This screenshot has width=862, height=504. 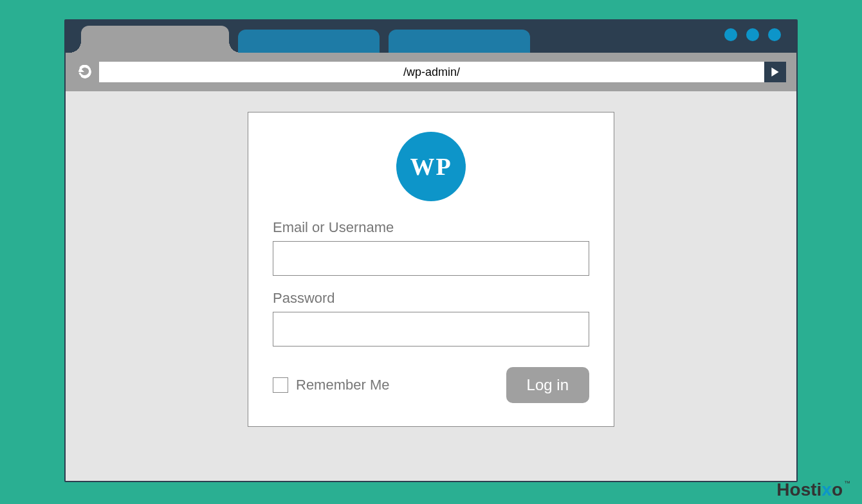 What do you see at coordinates (775, 72) in the screenshot?
I see `go-button` at bounding box center [775, 72].